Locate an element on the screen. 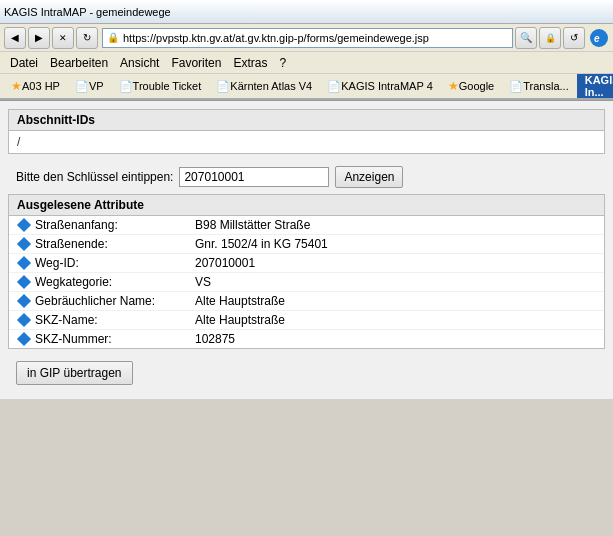 Image resolution: width=613 pixels, height=536 pixels. anzeigen-button: Anzeigen is located at coordinates (369, 177).